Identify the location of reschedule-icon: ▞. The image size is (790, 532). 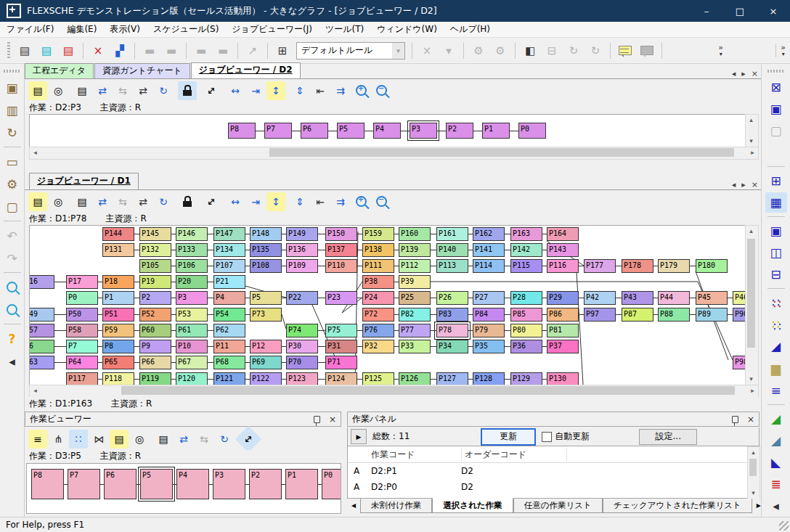
(120, 51).